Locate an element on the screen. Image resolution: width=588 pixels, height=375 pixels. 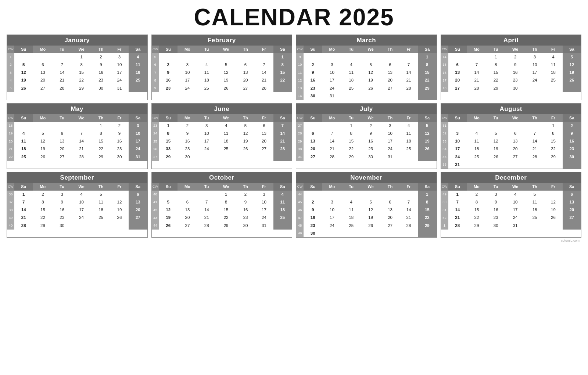
cw-cell: 6 is located at coordinates (155, 65).